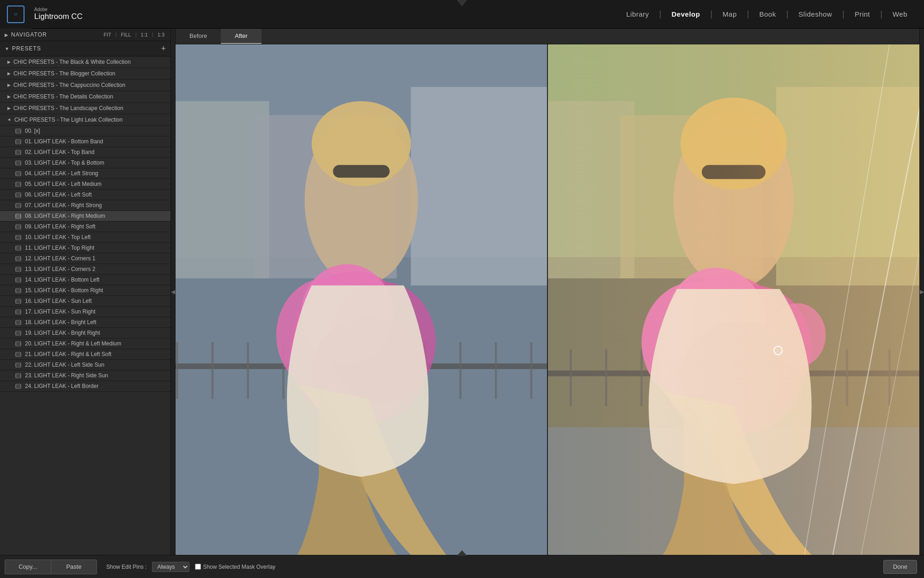 The image size is (924, 578). I want to click on navigator-header: ▶ Navigator FIT | FILL | 1:1 | 1:3, so click(85, 35).